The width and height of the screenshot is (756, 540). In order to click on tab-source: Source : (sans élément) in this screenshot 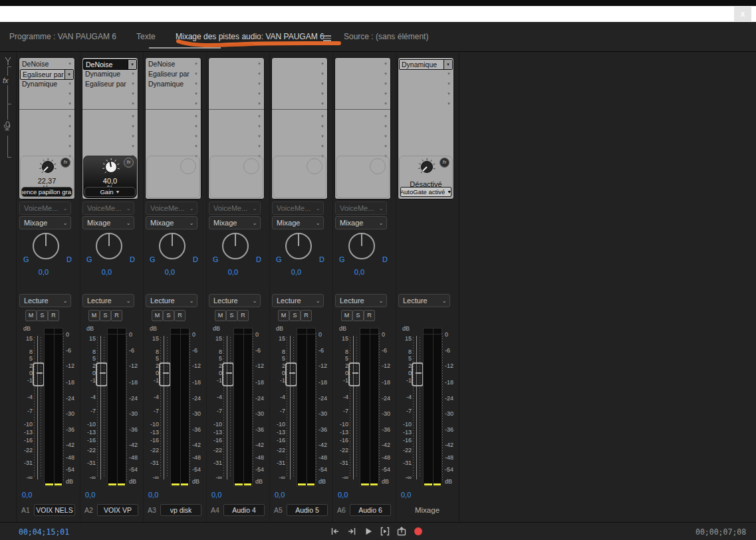, I will do `click(386, 37)`.